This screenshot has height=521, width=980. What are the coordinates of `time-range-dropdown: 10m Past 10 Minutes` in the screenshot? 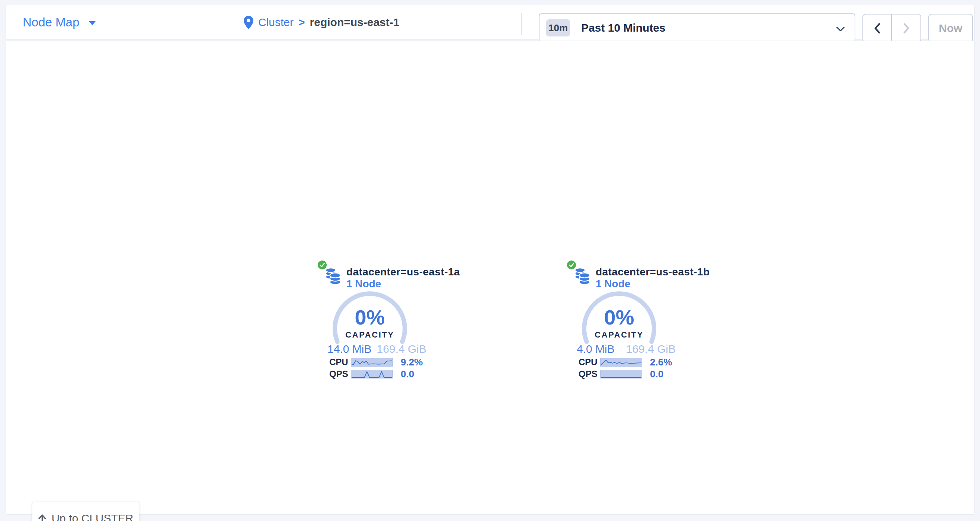 It's located at (697, 28).